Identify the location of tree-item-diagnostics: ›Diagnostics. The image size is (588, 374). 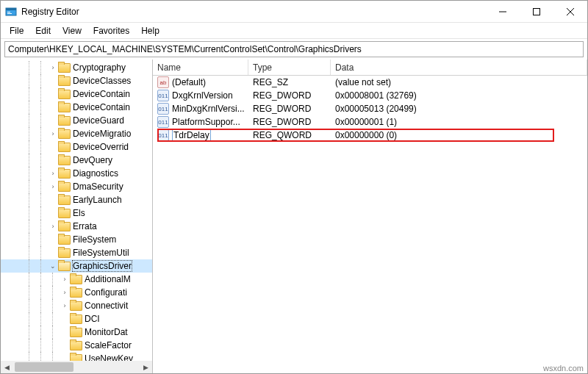
(76, 173).